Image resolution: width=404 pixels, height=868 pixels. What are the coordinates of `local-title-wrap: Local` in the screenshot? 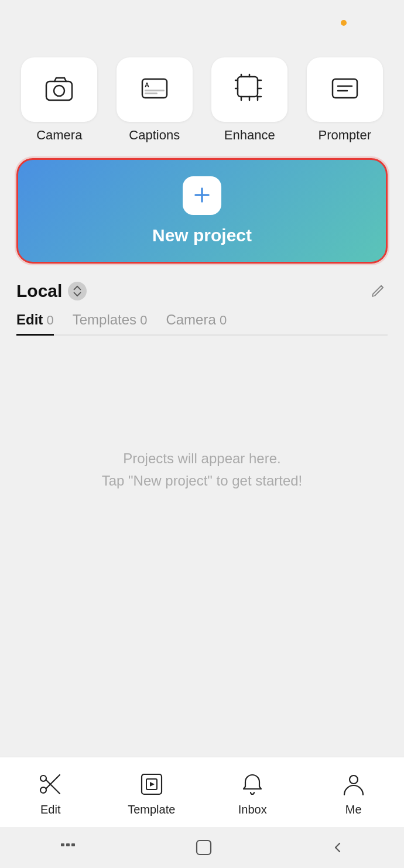 It's located at (52, 291).